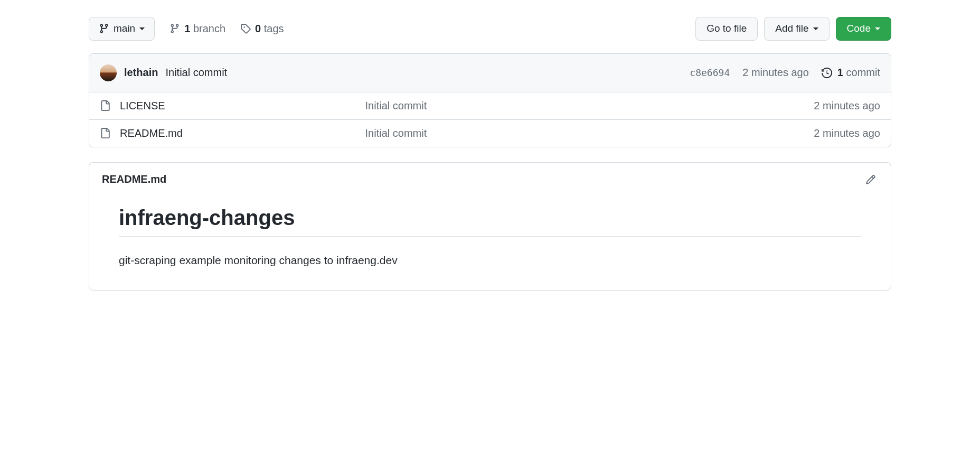 The width and height of the screenshot is (980, 450). What do you see at coordinates (143, 106) in the screenshot?
I see `file-name-link: LICENSE` at bounding box center [143, 106].